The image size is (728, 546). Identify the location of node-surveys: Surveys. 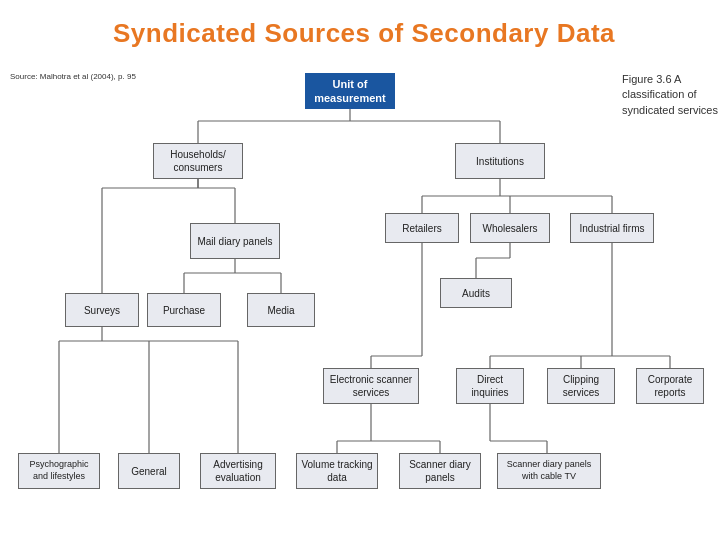
(102, 310).